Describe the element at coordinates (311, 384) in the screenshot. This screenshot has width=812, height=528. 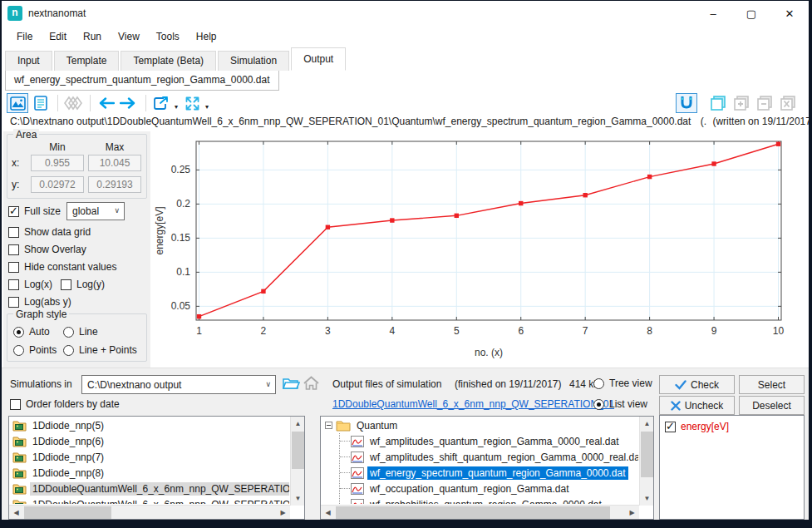
I see `home-icon` at that location.